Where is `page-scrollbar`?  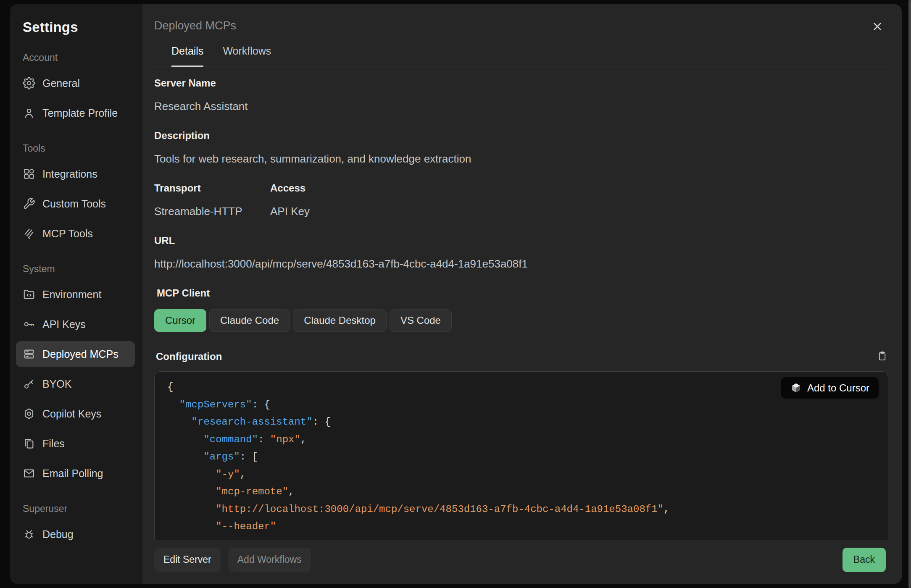 page-scrollbar is located at coordinates (910, 294).